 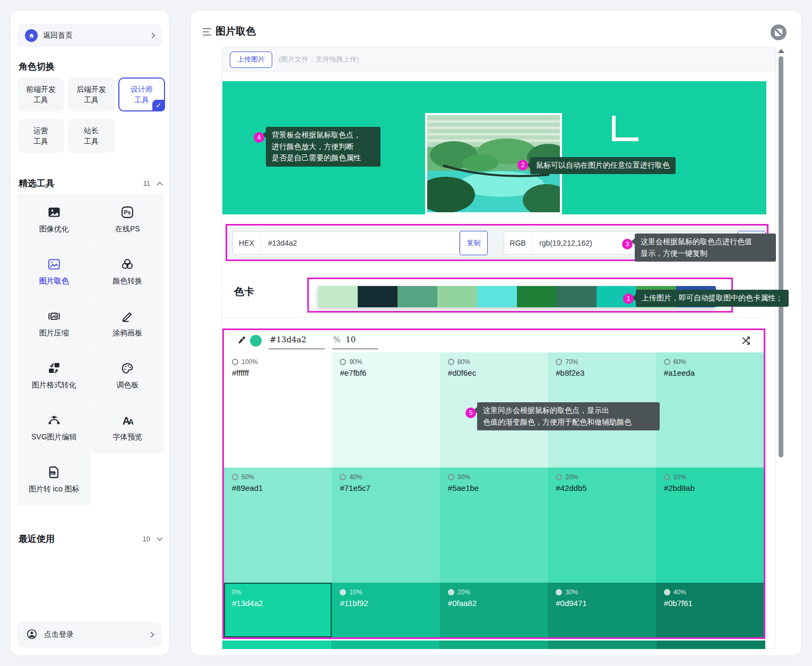 I want to click on annotation-tooltip-4: 背景板会根据鼠标取色点， 进行颜色放大，方便判断 是否是自己需要的颜色属性, so click(x=323, y=146).